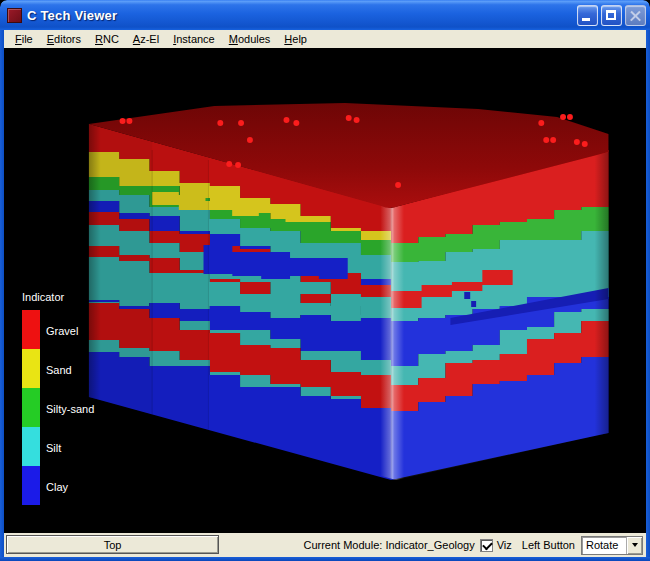  I want to click on legend-label-clay: Clay, so click(70, 486).